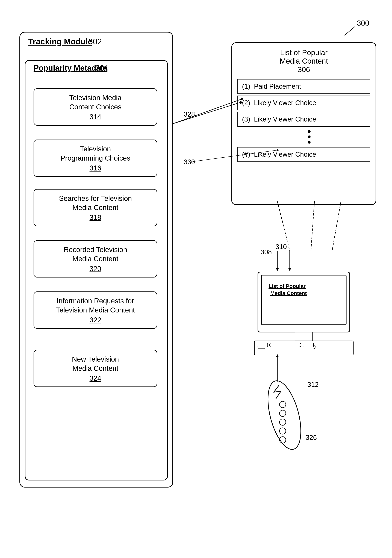 Image resolution: width=392 pixels, height=558 pixels. Describe the element at coordinates (304, 103) in the screenshot. I see `list-item-2: (2) Likely Viewer Choice` at that location.